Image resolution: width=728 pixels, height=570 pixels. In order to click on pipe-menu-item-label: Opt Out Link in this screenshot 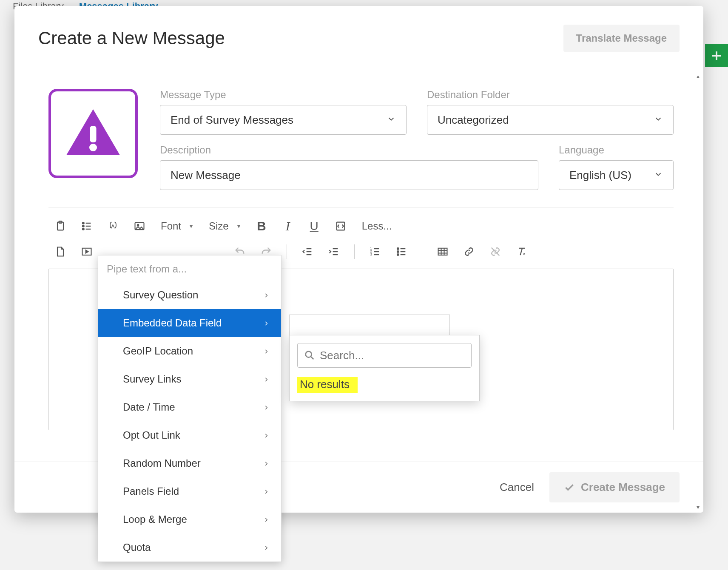, I will do `click(151, 435)`.